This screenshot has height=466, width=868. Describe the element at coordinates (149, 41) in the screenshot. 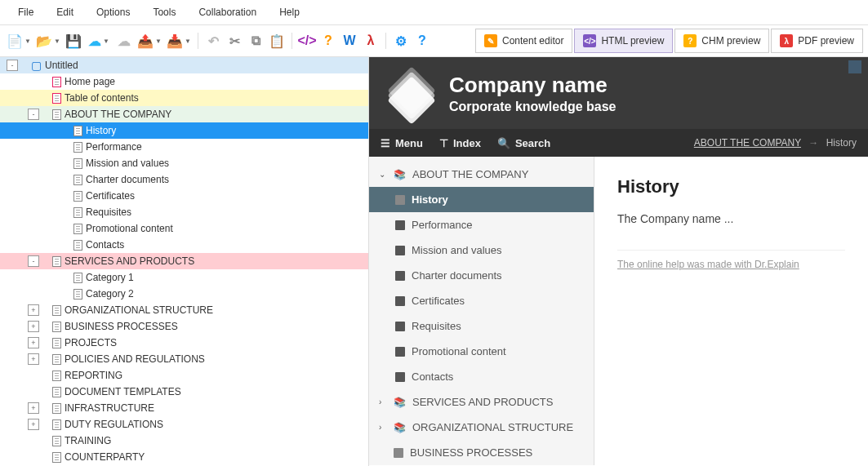

I see `export-icon: 📤▼` at that location.